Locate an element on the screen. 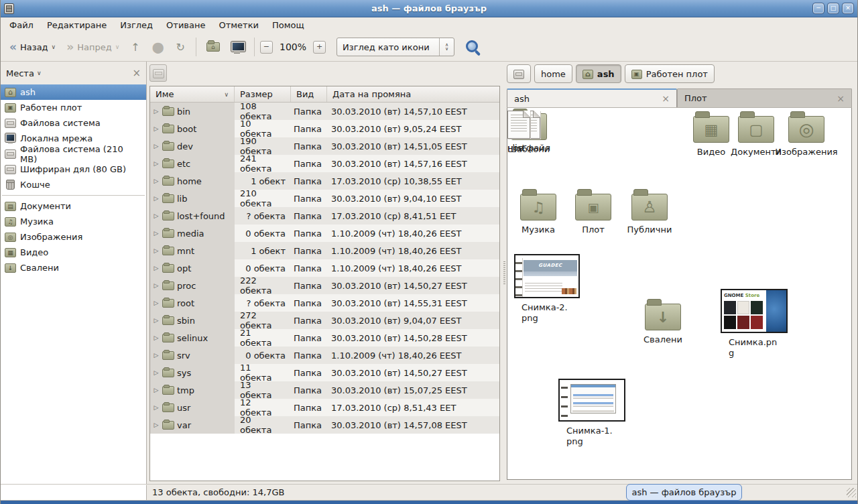 Image resolution: width=858 pixels, height=504 pixels. table-row: ▷ var 20 обекта Папка 30.03.2010 (вт) 14… is located at coordinates (324, 425).